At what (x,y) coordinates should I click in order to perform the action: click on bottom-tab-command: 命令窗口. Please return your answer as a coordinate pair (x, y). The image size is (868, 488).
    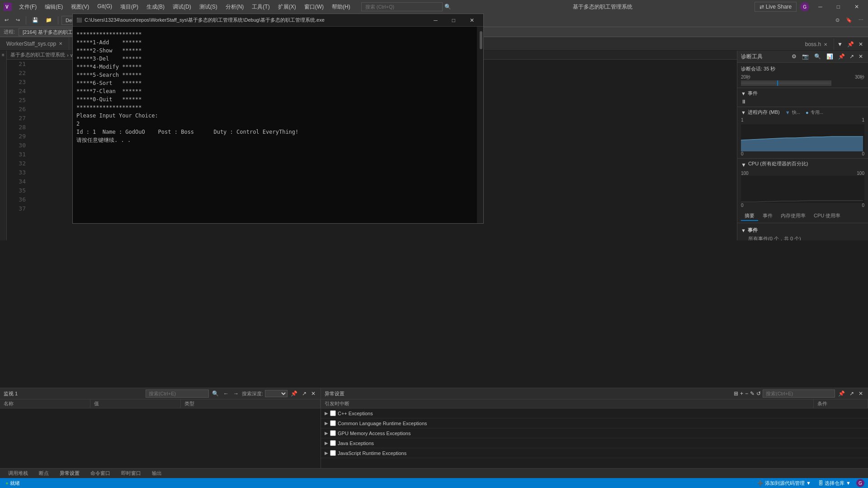
    Looking at the image, I should click on (100, 474).